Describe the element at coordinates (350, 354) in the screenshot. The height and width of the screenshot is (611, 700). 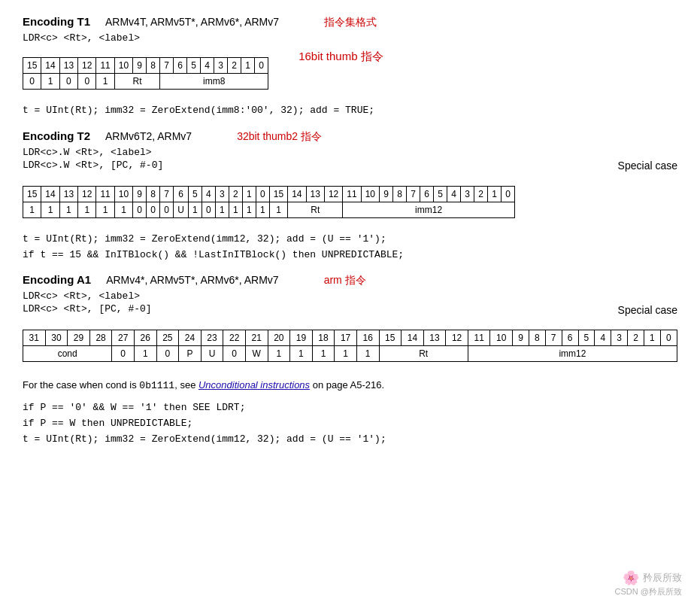
I see `a1-data-row: cond 010 PU0W1 1111 Rt imm12` at that location.